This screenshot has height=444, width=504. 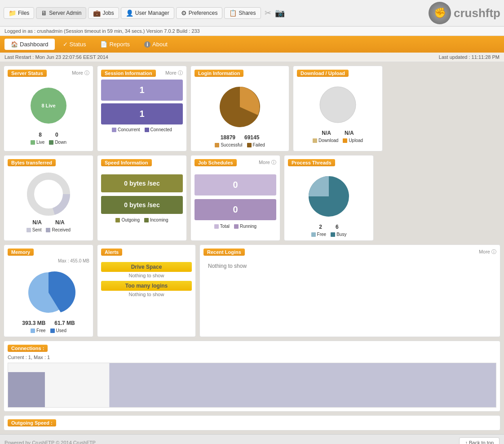 What do you see at coordinates (146, 289) in the screenshot?
I see `alert-too-many-logins: Too many logins Nothing to show` at bounding box center [146, 289].